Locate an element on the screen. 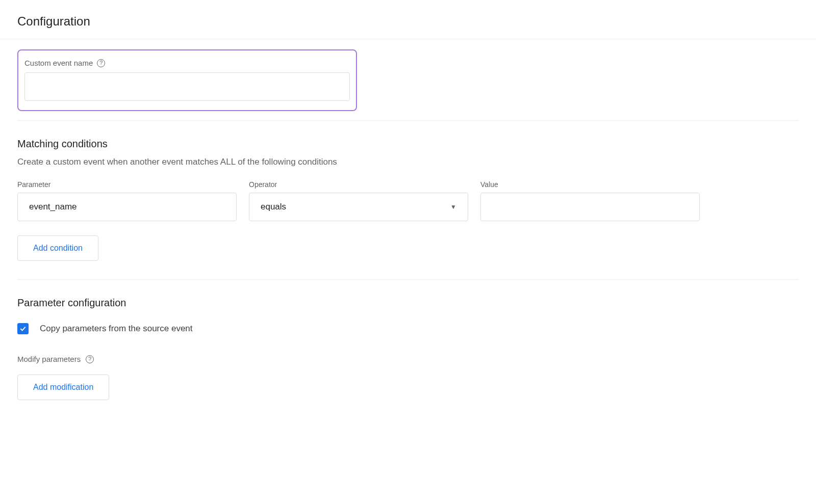 The height and width of the screenshot is (504, 816). parameter-configuration-heading: Parameter configuration is located at coordinates (408, 303).